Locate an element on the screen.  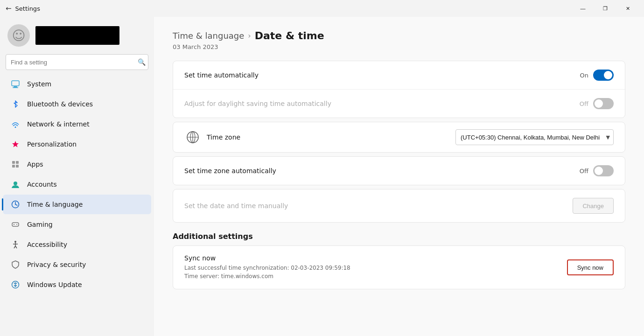
sidebar-item-personalization: Personalization is located at coordinates (77, 144).